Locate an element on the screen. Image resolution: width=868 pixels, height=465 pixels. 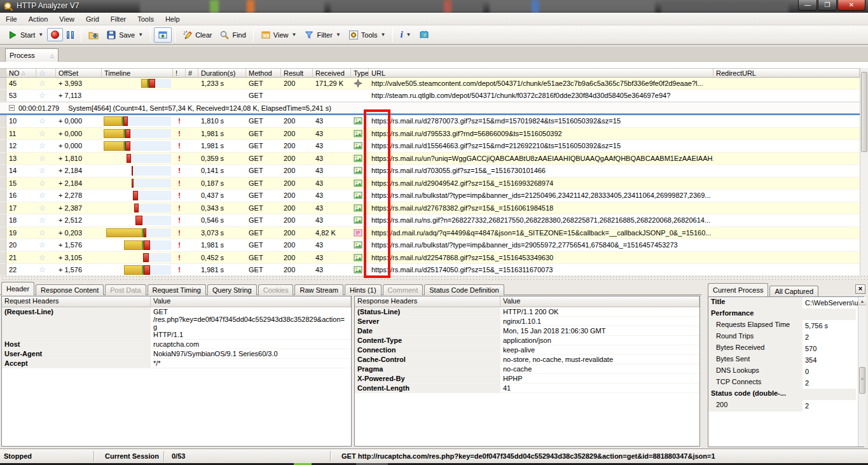
group-by-process-tab: Process △ is located at coordinates (32, 55).